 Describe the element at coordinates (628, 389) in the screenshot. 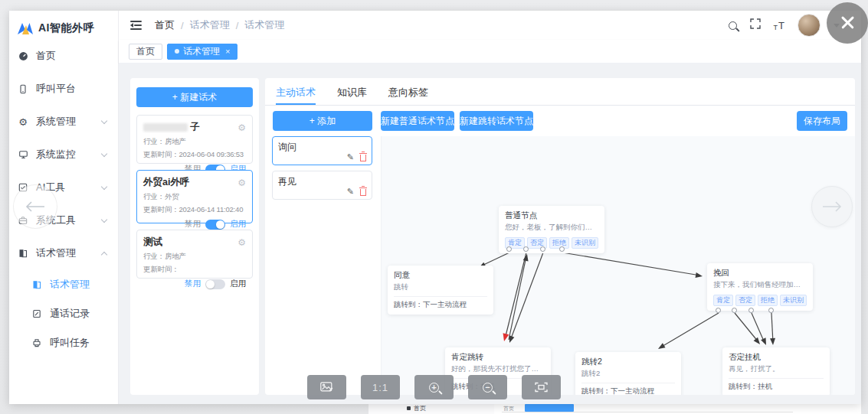

I see `node-jump-target: 跳转到：下一主动流程` at that location.